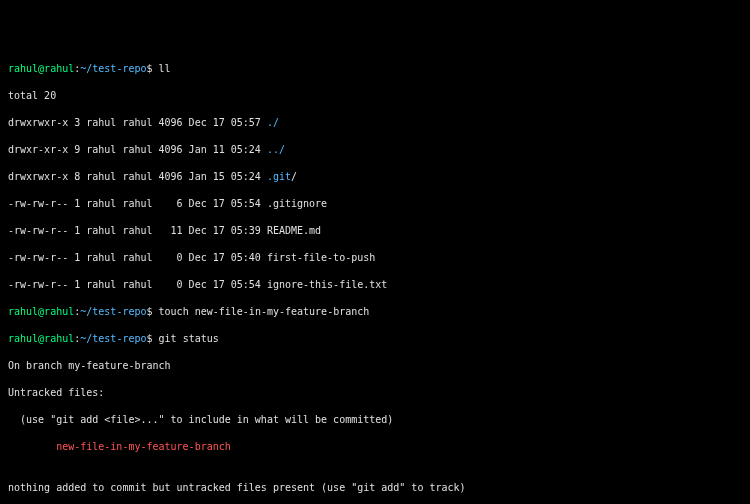 The image size is (750, 504). I want to click on status-untracked: new-file-in-my-feature-branch, so click(375, 447).